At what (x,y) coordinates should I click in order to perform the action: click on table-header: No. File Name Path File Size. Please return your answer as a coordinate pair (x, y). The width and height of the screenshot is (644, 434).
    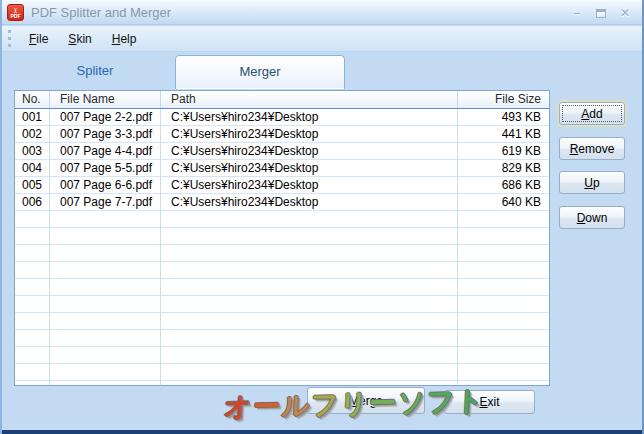
    Looking at the image, I should click on (282, 100).